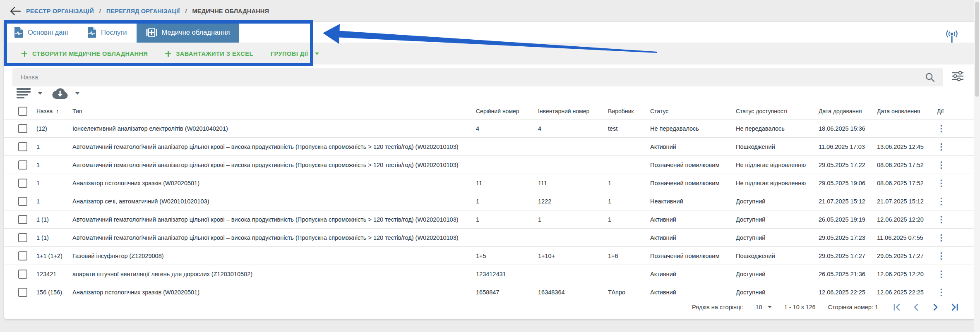 This screenshot has height=332, width=980. What do you see at coordinates (23, 111) in the screenshot?
I see `select-all-checkbox` at bounding box center [23, 111].